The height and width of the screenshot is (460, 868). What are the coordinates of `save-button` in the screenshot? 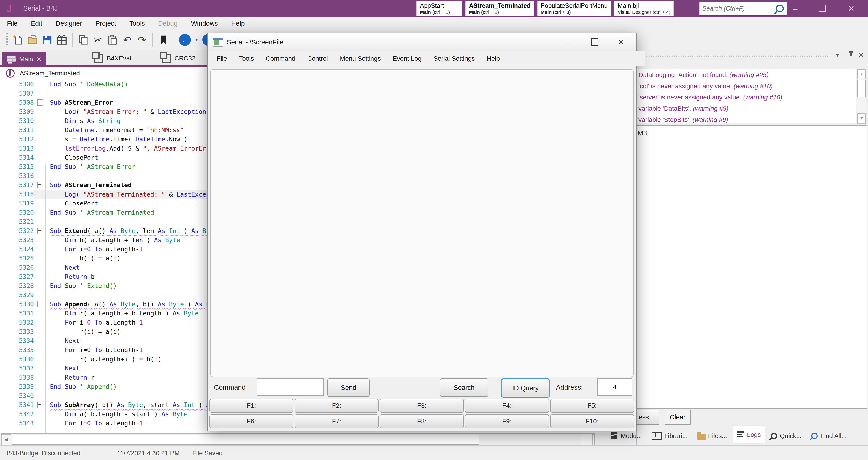 It's located at (47, 40).